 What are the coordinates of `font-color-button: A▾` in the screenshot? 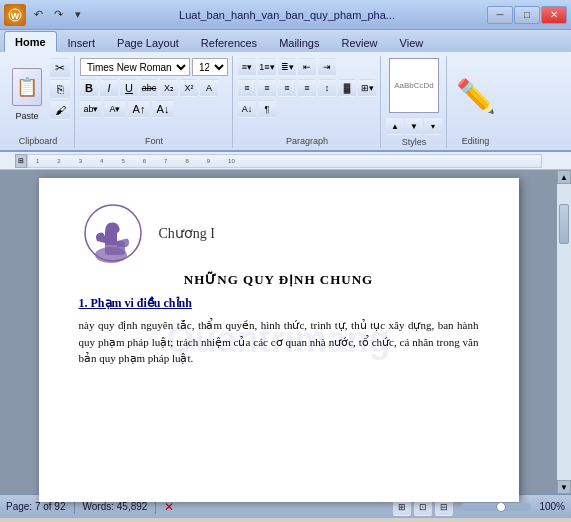 It's located at (115, 109).